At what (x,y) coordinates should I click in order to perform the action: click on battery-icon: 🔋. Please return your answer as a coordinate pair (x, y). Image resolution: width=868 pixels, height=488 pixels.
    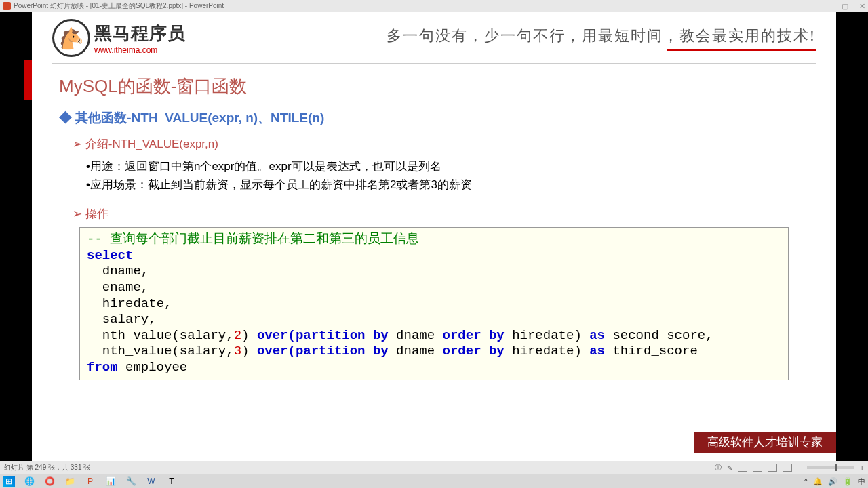
    Looking at the image, I should click on (848, 481).